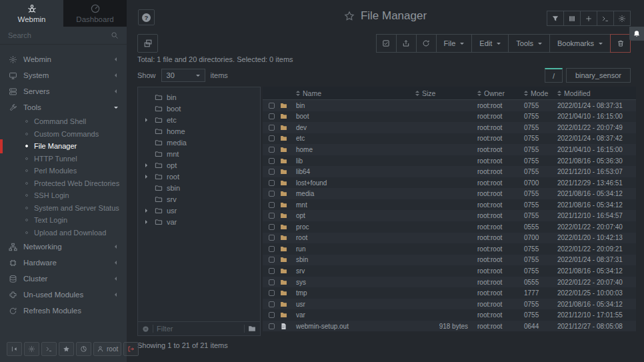 The width and height of the screenshot is (644, 362). Describe the element at coordinates (199, 153) in the screenshot. I see `tree-item-mnt: mnt` at that location.